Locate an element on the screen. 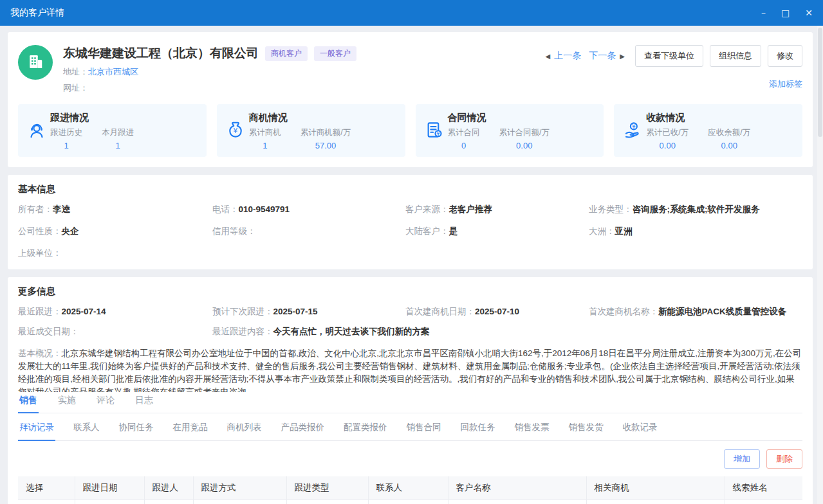 Image resolution: width=823 pixels, height=504 pixels. table-header-row: 选择 跟进日期 跟进人 跟进方式 跟进类型 联系人 客户名称 相关商机 线索姓名 is located at coordinates (411, 489).